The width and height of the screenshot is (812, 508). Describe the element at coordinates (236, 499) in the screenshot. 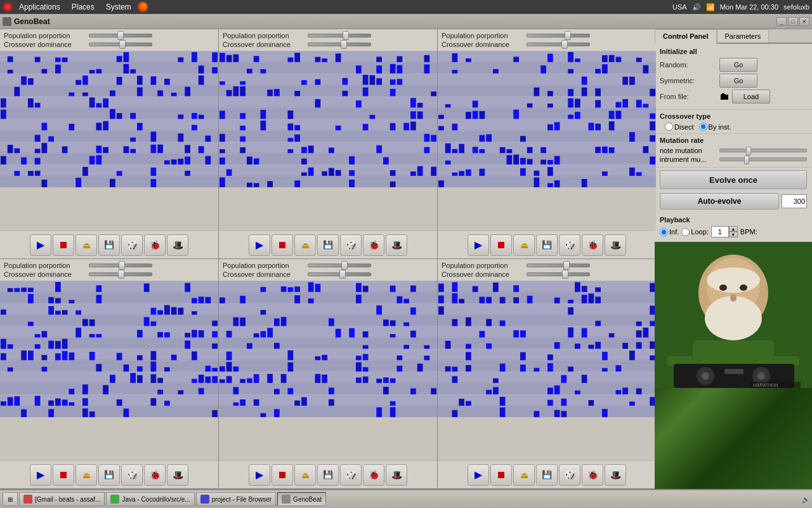

I see `taskbar-item-2: project - File Browser` at that location.